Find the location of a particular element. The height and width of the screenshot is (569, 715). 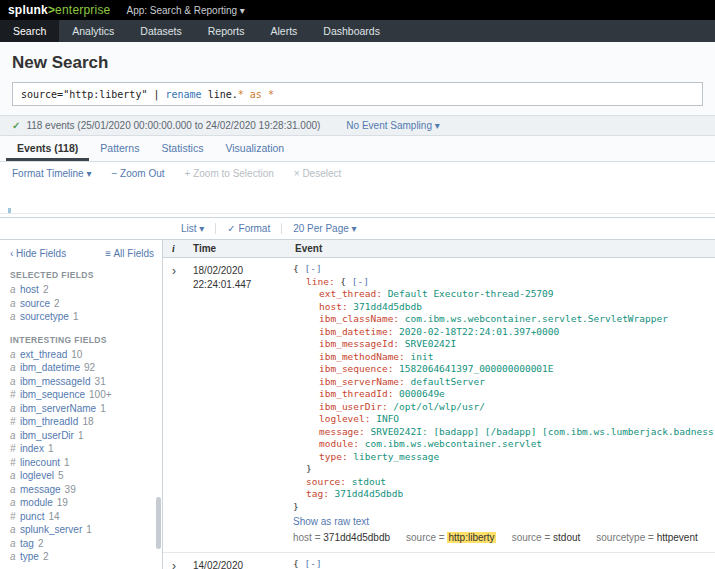

json-value: com.ibm.ws.webcontainer.servlet is located at coordinates (450, 444).